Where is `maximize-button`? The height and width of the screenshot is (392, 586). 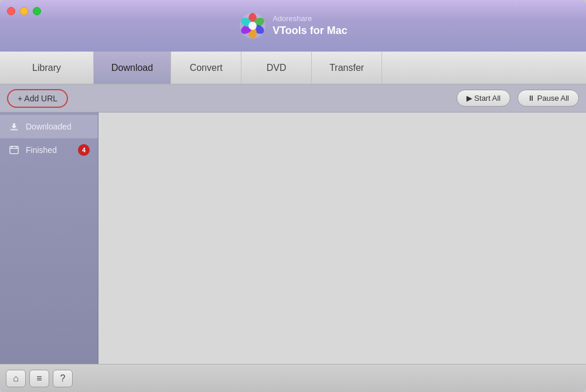 maximize-button is located at coordinates (37, 11).